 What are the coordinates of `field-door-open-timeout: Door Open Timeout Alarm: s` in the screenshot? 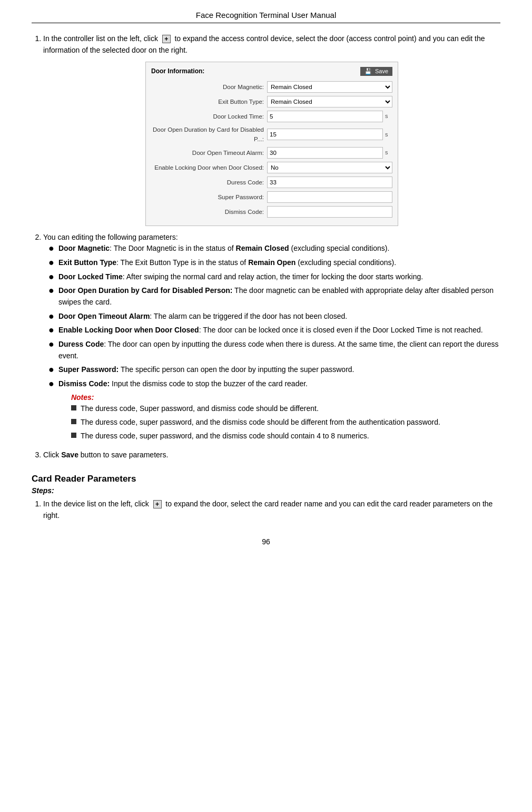 It's located at (272, 153).